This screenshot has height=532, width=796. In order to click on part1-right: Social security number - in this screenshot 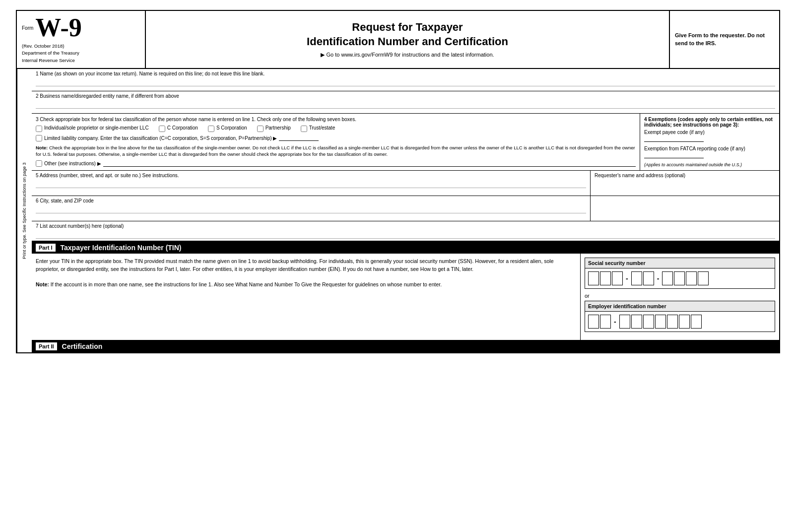, I will do `click(680, 297)`.